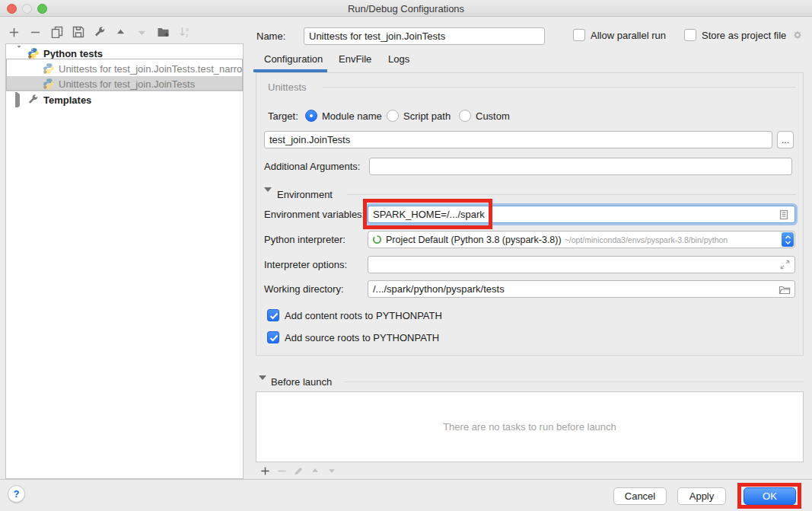 This screenshot has width=812, height=511. Describe the element at coordinates (406, 480) in the screenshot. I see `footer-separator` at that location.